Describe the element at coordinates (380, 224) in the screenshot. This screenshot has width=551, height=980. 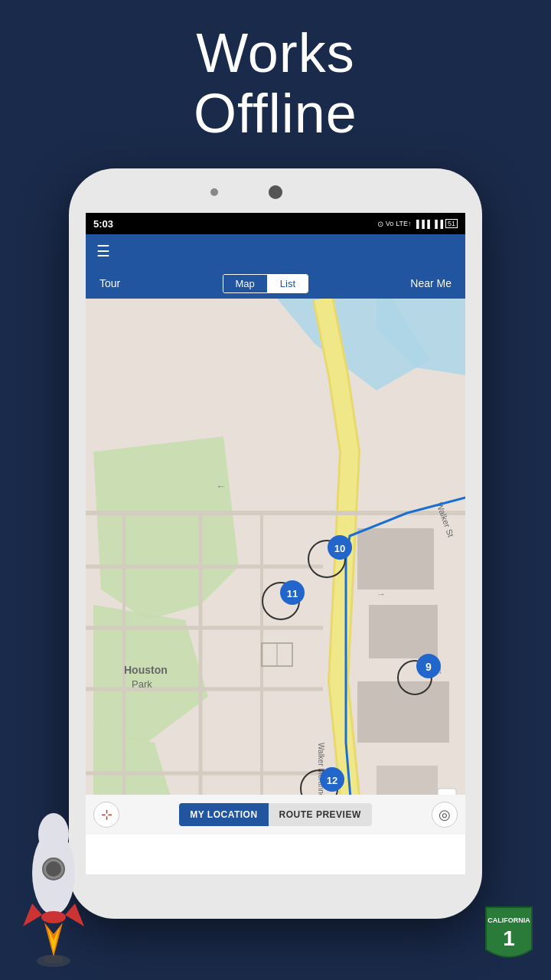
I see `location-icon: ⊙` at that location.